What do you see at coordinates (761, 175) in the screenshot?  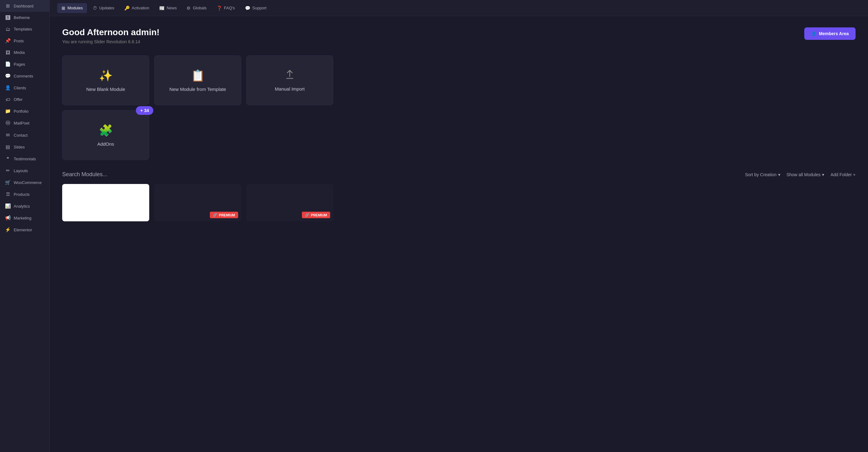 I see `sort-label: Sort by Creation` at bounding box center [761, 175].